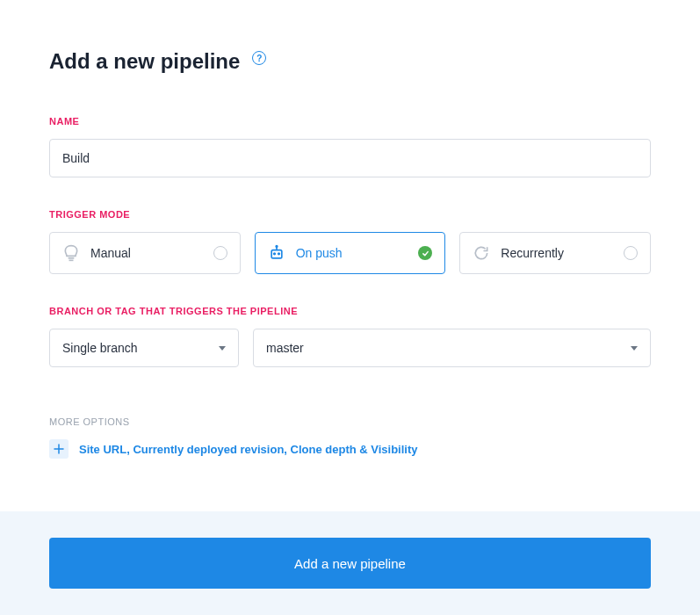 This screenshot has height=615, width=700. I want to click on page-title: Add a new pipeline, so click(144, 62).